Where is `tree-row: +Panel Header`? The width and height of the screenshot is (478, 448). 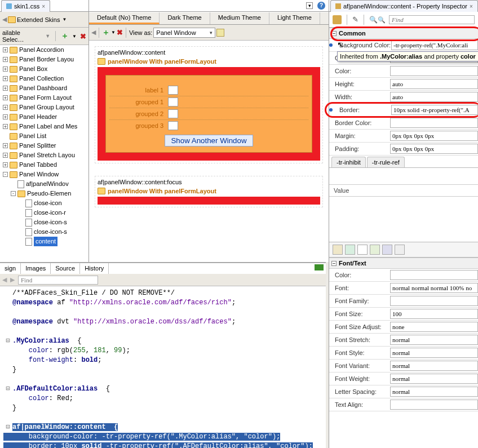
tree-row: +Panel Header is located at coordinates (44, 117).